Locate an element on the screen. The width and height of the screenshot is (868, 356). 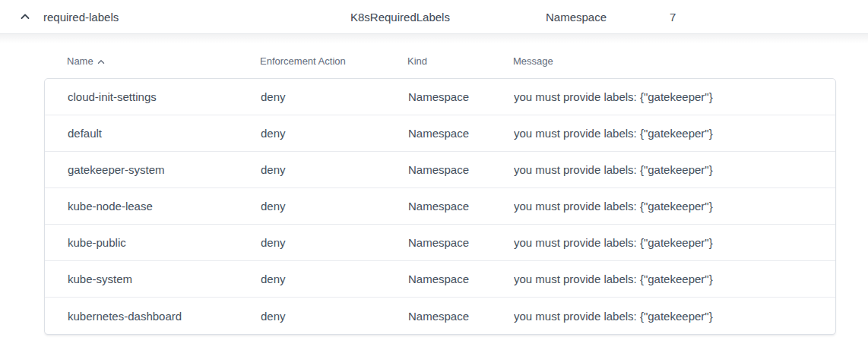
column-header-label: Kind is located at coordinates (417, 61).